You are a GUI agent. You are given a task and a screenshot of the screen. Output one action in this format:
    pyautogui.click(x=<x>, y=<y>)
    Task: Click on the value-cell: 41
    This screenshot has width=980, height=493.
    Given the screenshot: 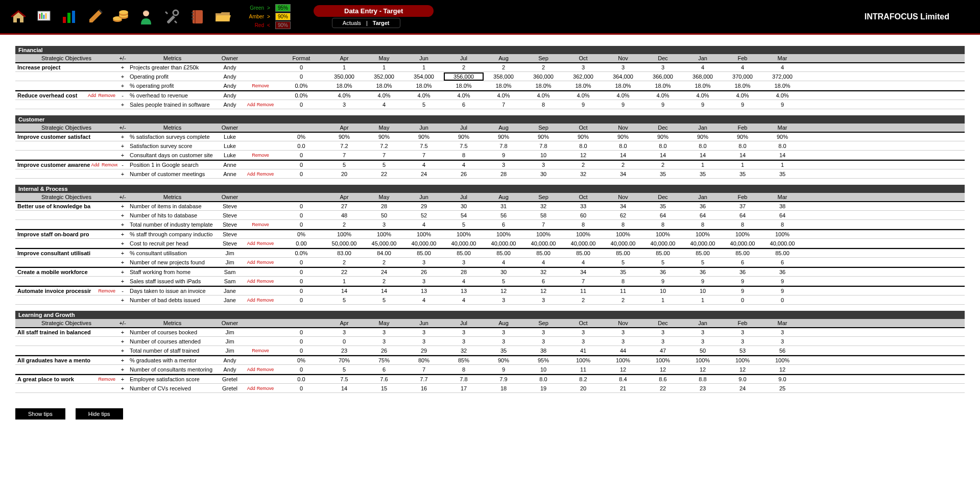 What is the action you would take?
    pyautogui.click(x=583, y=351)
    